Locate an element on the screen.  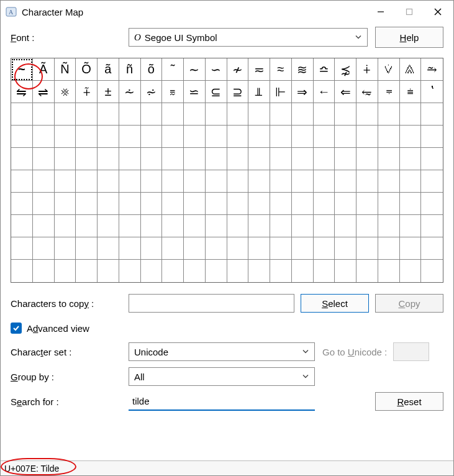
char-cell: ≈ is located at coordinates (281, 70).